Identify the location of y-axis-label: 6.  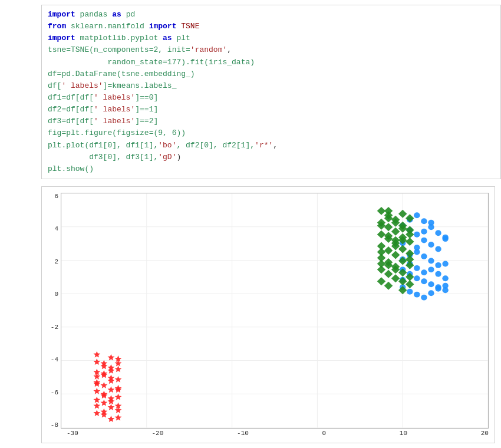
(57, 196).